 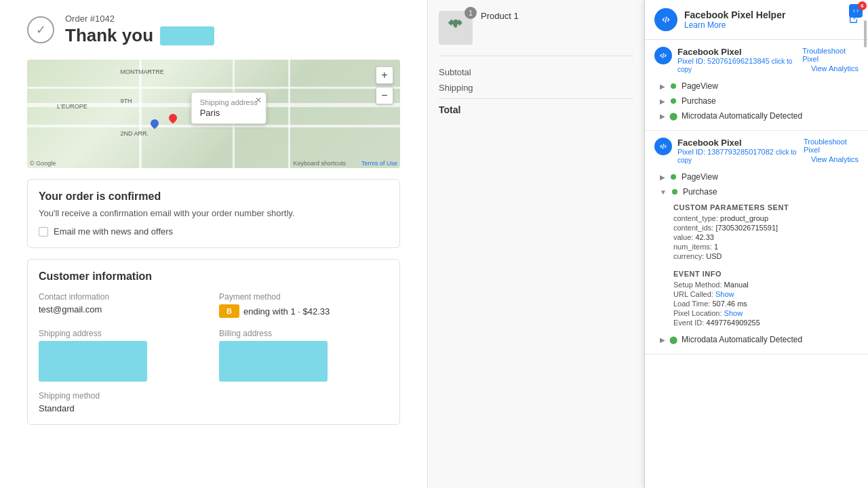 I want to click on fb-event-label-pageview-1: PageView, so click(x=700, y=86).